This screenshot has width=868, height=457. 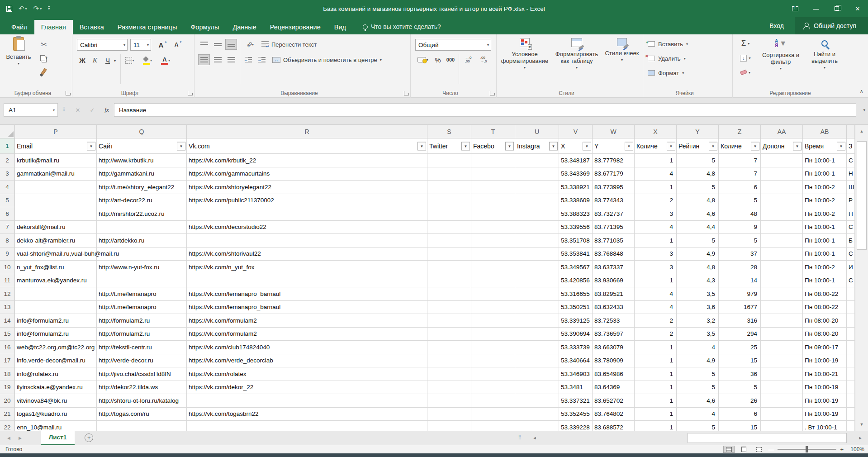 What do you see at coordinates (484, 60) in the screenshot?
I see `decrease-decimal-button: ,00 →,0` at bounding box center [484, 60].